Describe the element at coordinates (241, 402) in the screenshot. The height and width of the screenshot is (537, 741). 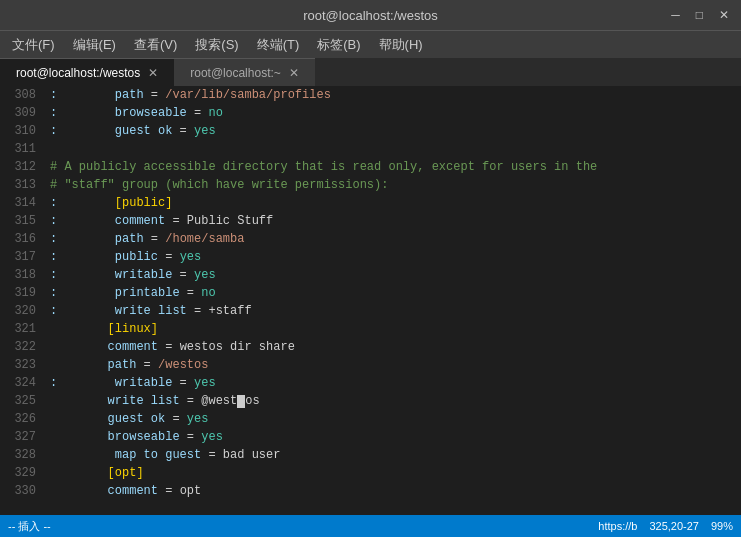
I see `cursor` at that location.